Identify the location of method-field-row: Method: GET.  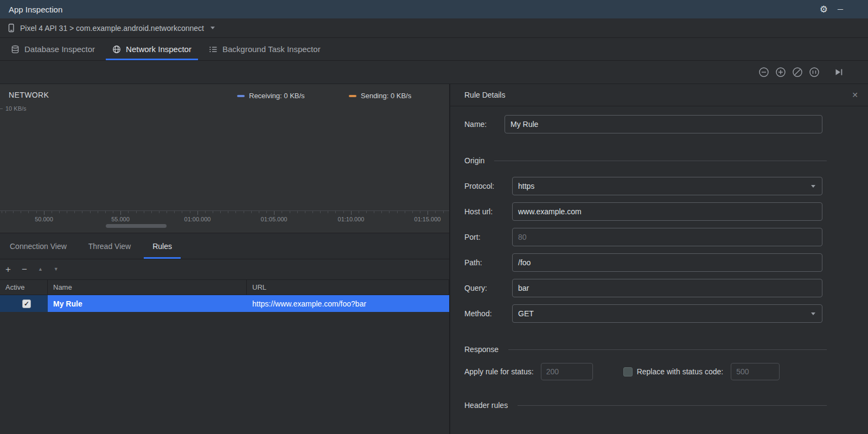
(643, 314).